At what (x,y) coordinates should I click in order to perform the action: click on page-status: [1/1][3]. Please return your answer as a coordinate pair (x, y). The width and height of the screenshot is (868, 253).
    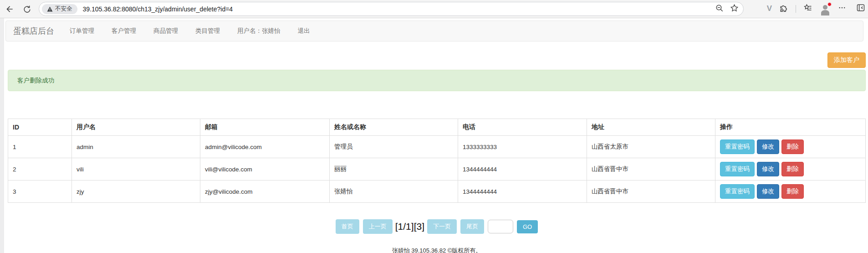
    Looking at the image, I should click on (410, 227).